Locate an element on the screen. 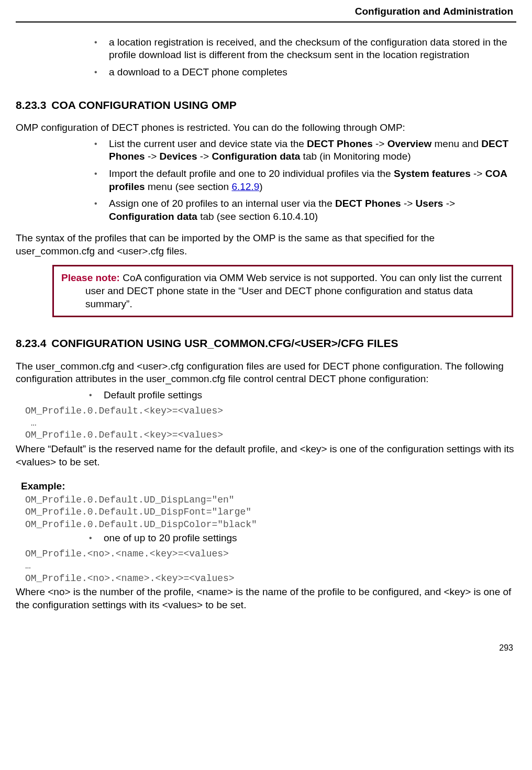  header-rule is located at coordinates (266, 22).